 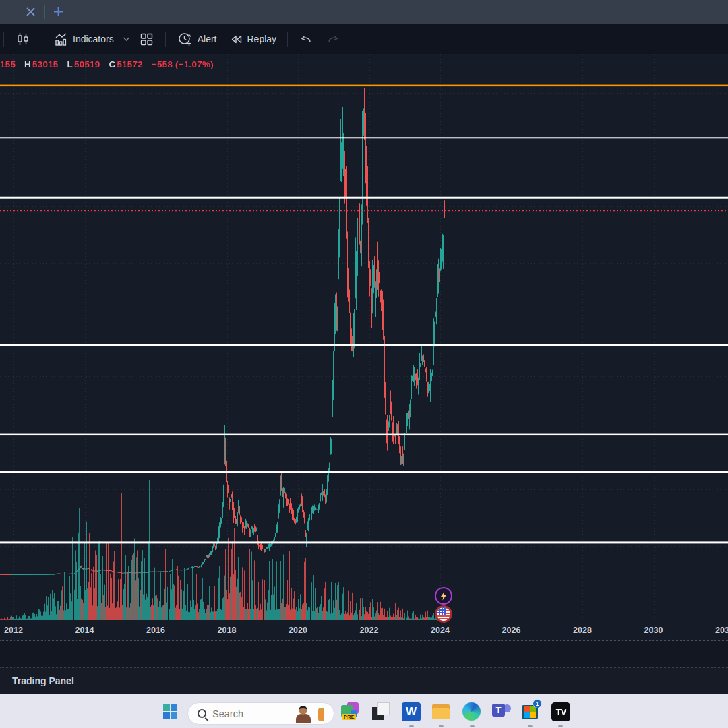 I want to click on redo-button, so click(x=333, y=39).